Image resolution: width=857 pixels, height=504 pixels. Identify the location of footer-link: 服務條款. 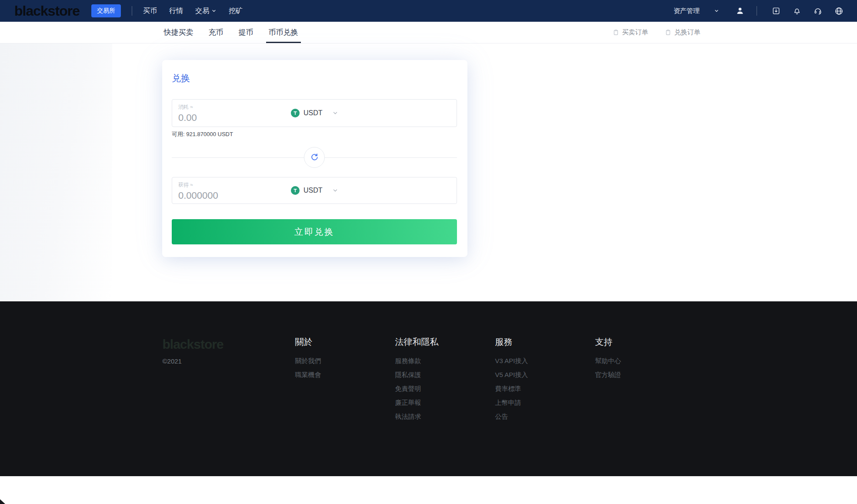
(445, 361).